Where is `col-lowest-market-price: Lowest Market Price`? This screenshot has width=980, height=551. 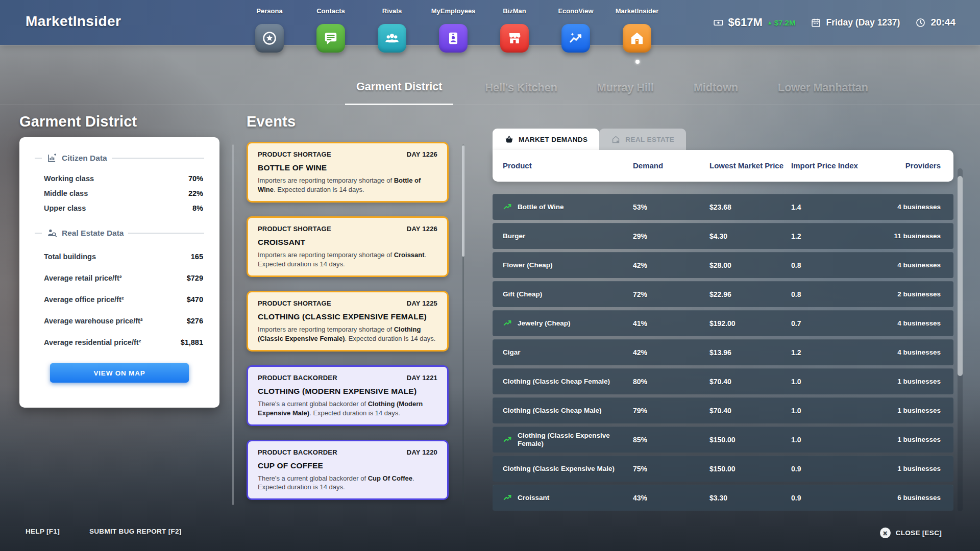
col-lowest-market-price: Lowest Market Price is located at coordinates (750, 166).